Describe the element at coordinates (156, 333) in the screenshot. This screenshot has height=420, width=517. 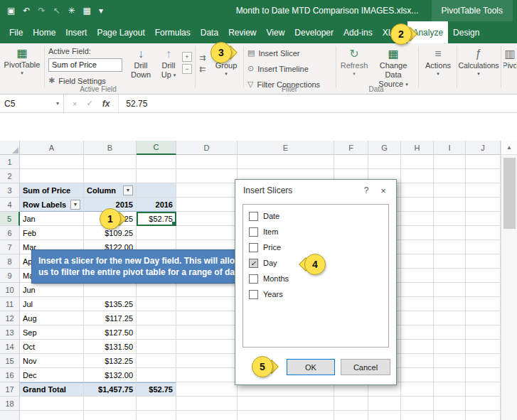
I see `cell-C13` at that location.